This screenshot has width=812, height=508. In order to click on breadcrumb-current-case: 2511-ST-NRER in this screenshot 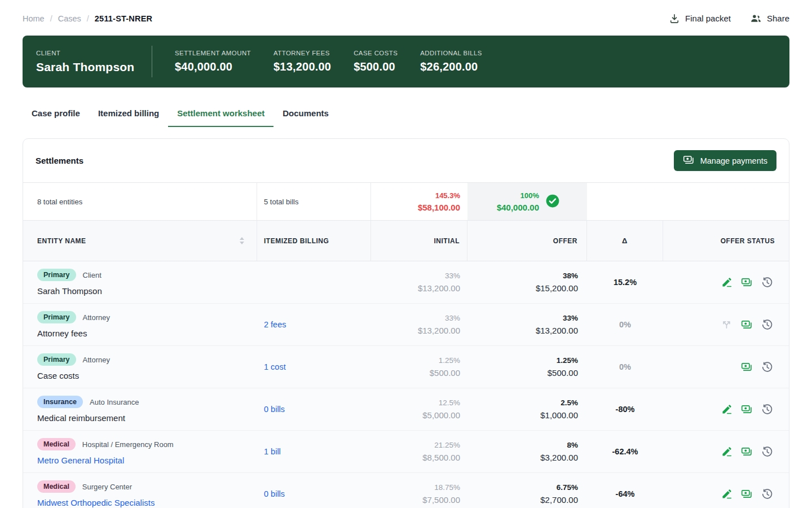, I will do `click(123, 19)`.